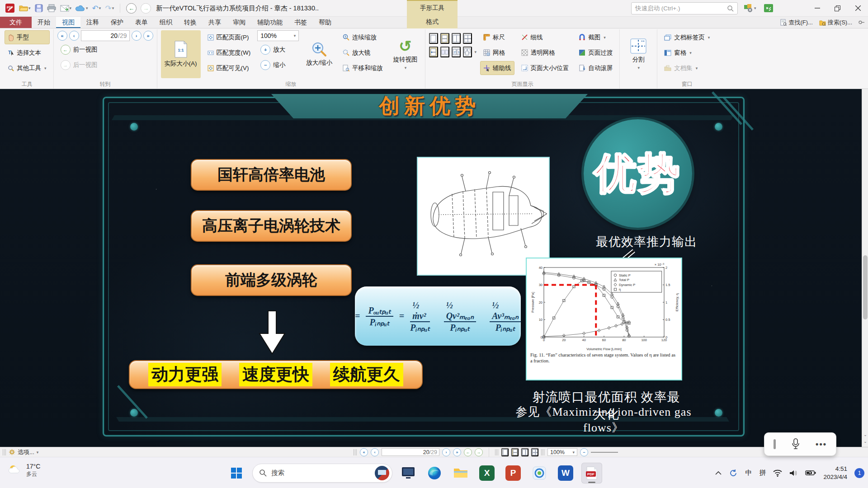  Describe the element at coordinates (375, 452) in the screenshot. I see `prev-page-button-status: ‹` at that location.